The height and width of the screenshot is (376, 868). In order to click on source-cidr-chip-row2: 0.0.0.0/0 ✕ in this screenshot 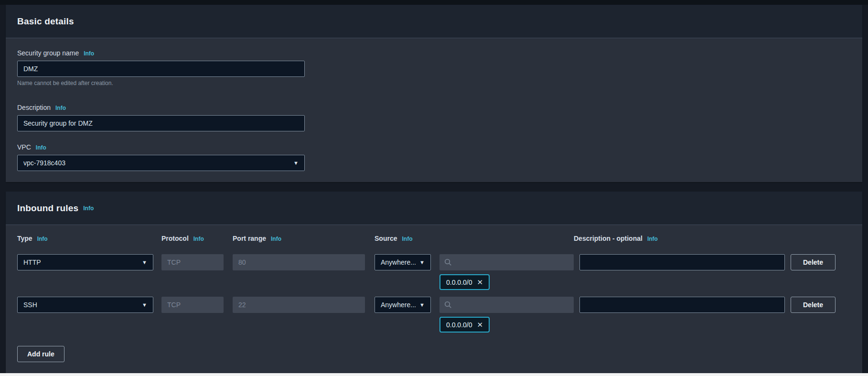, I will do `click(464, 325)`.